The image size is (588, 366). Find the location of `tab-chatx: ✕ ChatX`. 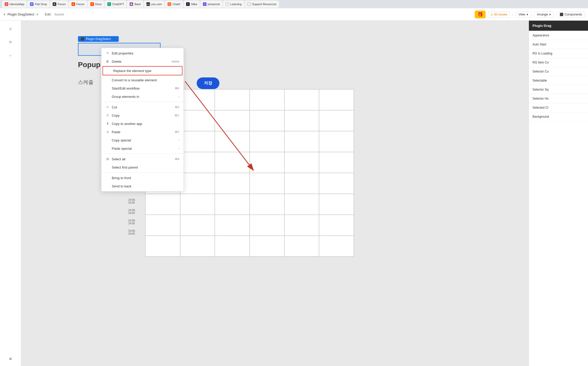

tab-chatx: ✕ ChatX is located at coordinates (174, 4).